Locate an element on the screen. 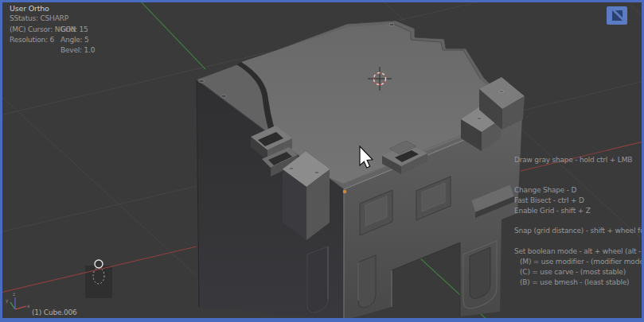  lamp-object is located at coordinates (99, 279).